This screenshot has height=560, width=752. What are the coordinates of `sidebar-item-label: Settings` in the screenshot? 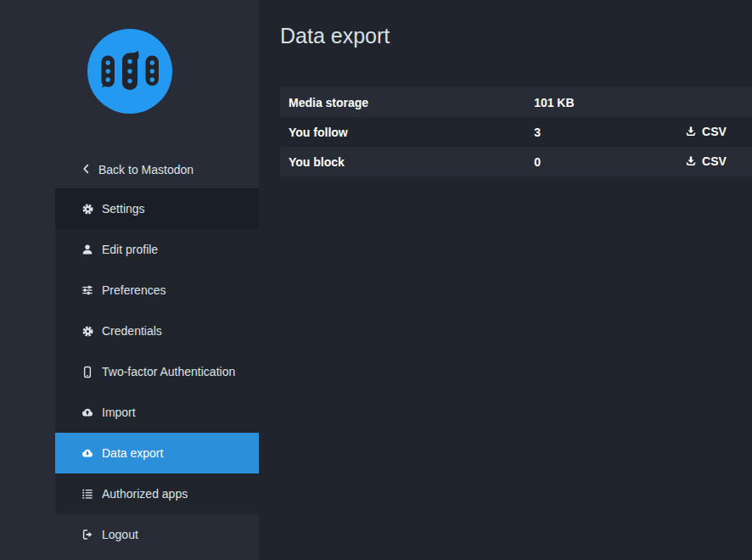 It's located at (124, 209).